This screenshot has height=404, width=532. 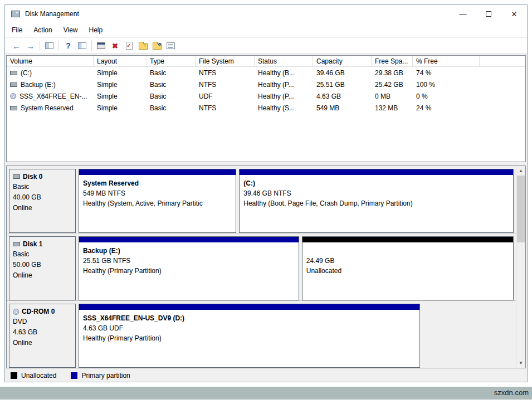 What do you see at coordinates (171, 61) in the screenshot?
I see `column-header-type: Type` at bounding box center [171, 61].